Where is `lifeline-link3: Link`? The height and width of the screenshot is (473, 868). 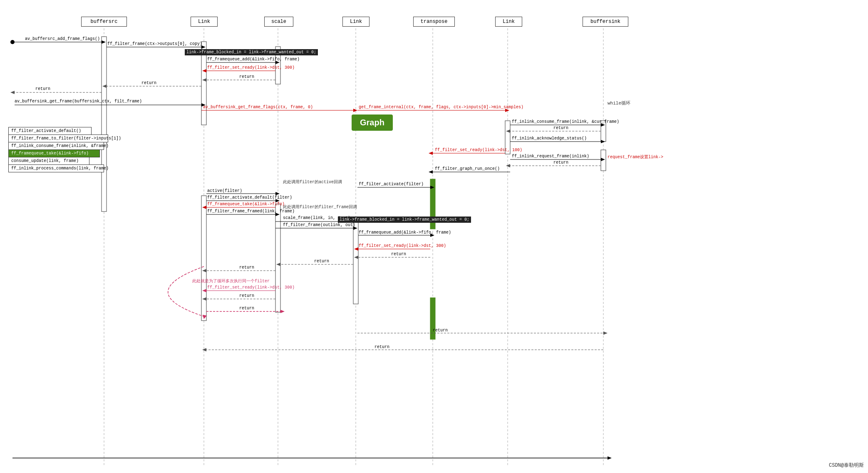 lifeline-link3: Link is located at coordinates (508, 22).